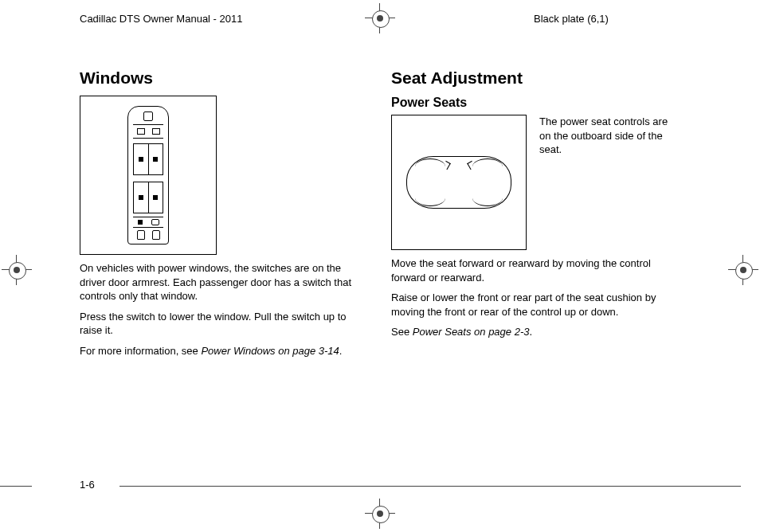 Image resolution: width=760 pixels, height=532 pixels. What do you see at coordinates (535, 271) in the screenshot?
I see `seat-paragraph-1: Move the seat forward or rearward by mov…` at bounding box center [535, 271].